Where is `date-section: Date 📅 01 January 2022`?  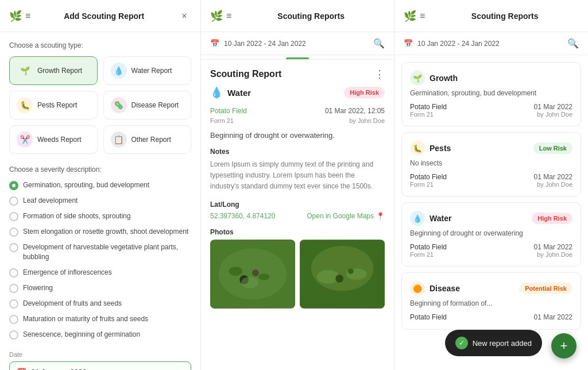
date-section: Date 📅 01 January 2022 is located at coordinates (100, 361).